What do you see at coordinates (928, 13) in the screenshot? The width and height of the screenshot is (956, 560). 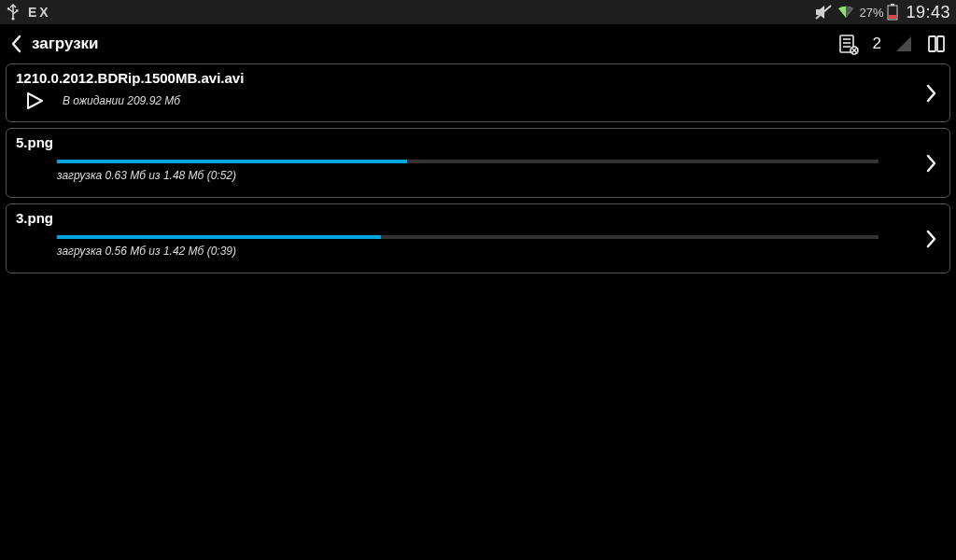 I see `status-clock: 19:43` at bounding box center [928, 13].